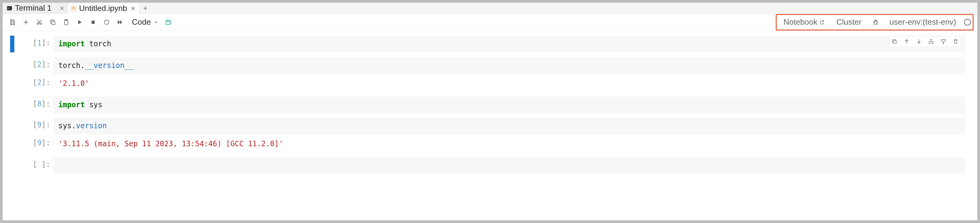 This screenshot has height=223, width=980. I want to click on move-cell-up-button, so click(907, 41).